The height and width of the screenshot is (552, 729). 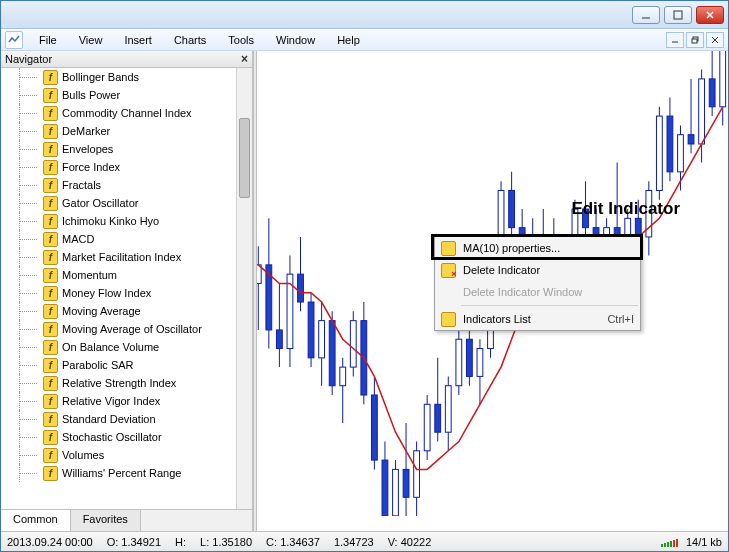 What do you see at coordinates (90, 275) in the screenshot?
I see `tree-label: Momentum` at bounding box center [90, 275].